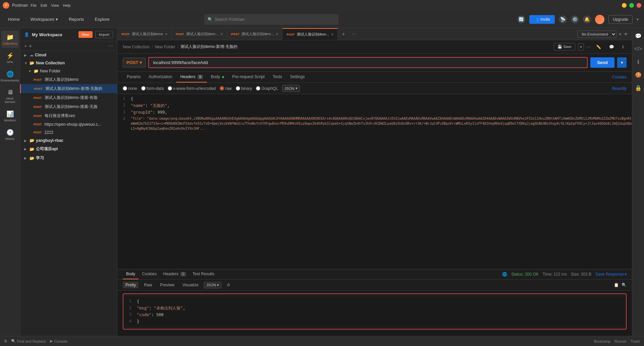 This screenshot has width=644, height=346. I want to click on sidebar-item-apis: ⚡ APIs, so click(10, 58).